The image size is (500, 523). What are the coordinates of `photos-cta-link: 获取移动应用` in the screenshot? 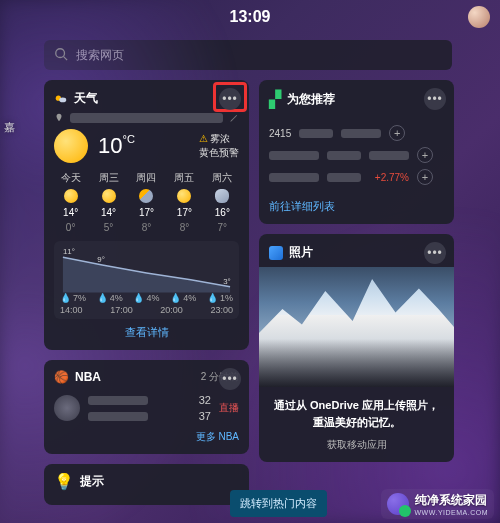 It's located at (356, 445).